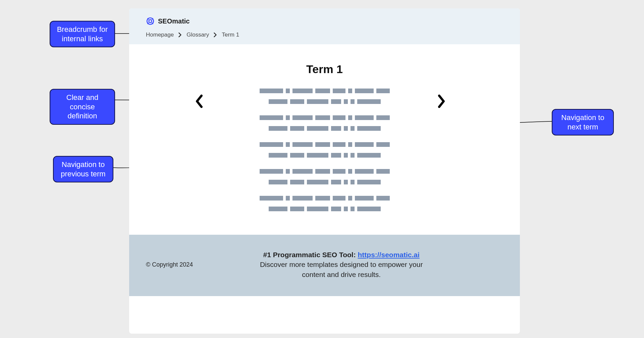 This screenshot has width=644, height=338. Describe the element at coordinates (325, 21) in the screenshot. I see `logo: SEOmatic` at that location.